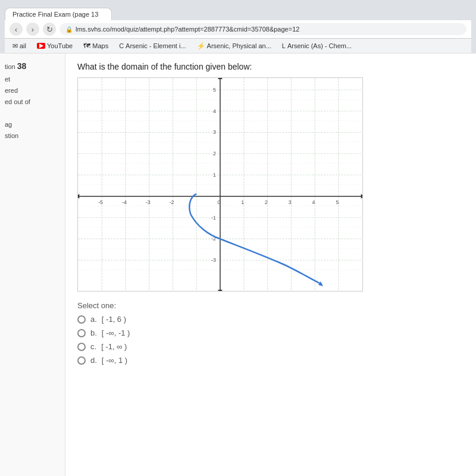 This screenshot has width=476, height=476. What do you see at coordinates (55, 14) in the screenshot?
I see `tab-title: Practice Final Exam (page 13` at bounding box center [55, 14].